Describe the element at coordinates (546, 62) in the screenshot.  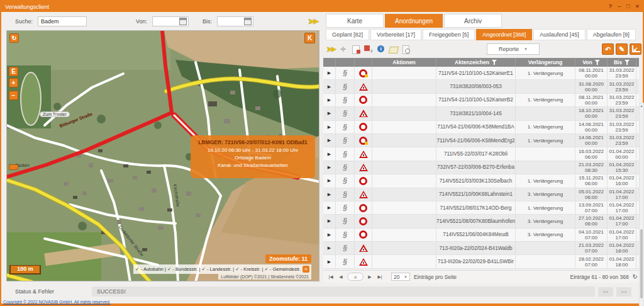
I see `col-verlaengerung: Verlängerung` at that location.